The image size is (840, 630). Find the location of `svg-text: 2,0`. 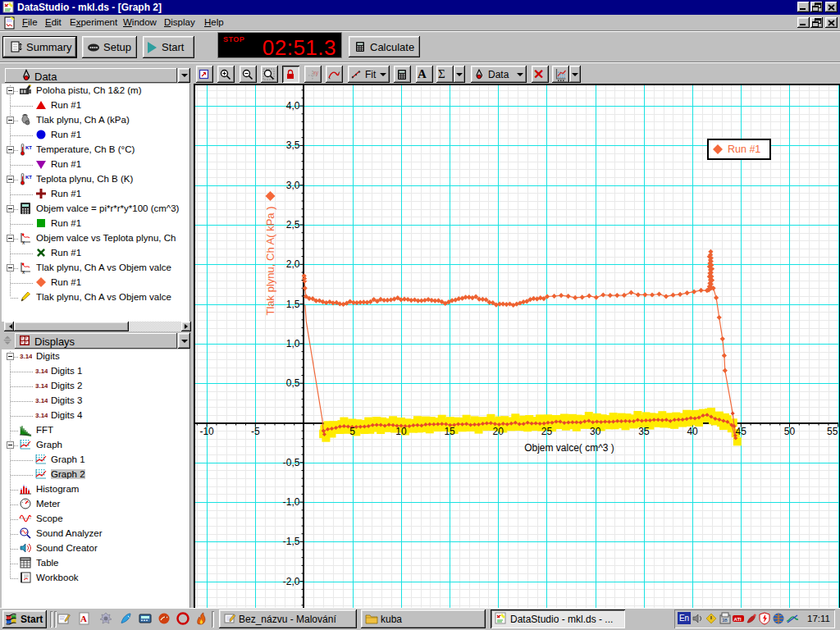

svg-text: 2,0 is located at coordinates (294, 264).